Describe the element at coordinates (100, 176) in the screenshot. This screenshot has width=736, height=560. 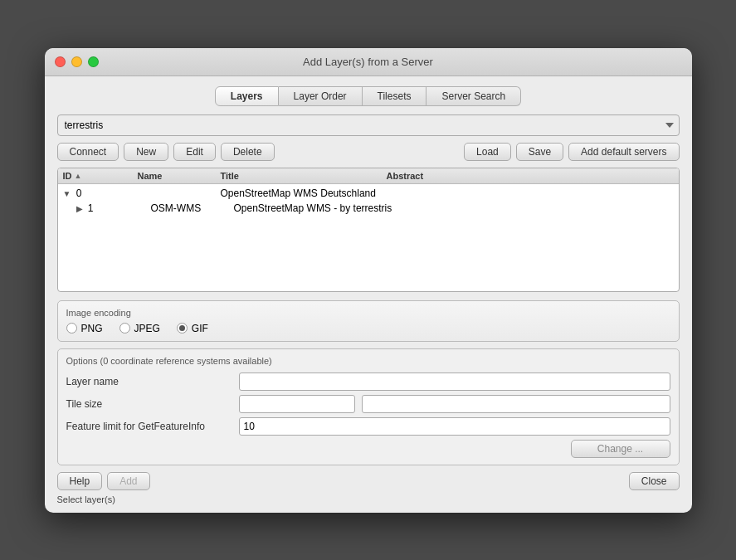
I see `header-id: ID ▲` at that location.